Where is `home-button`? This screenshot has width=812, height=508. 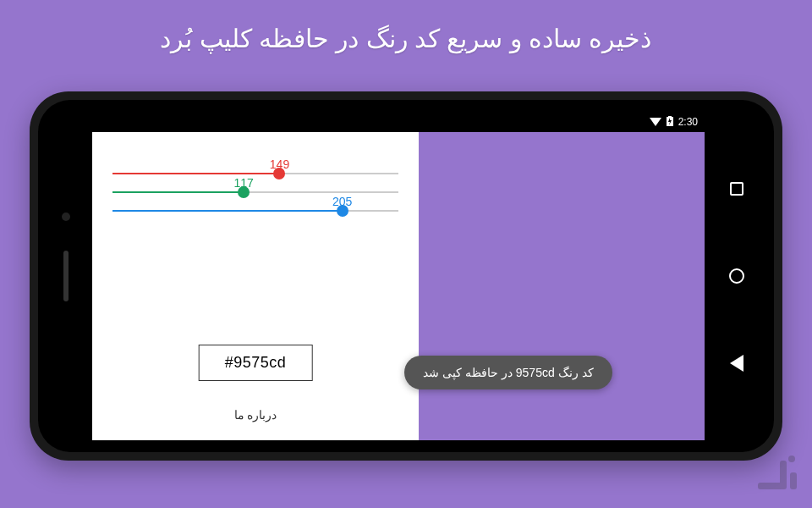
home-button is located at coordinates (737, 276).